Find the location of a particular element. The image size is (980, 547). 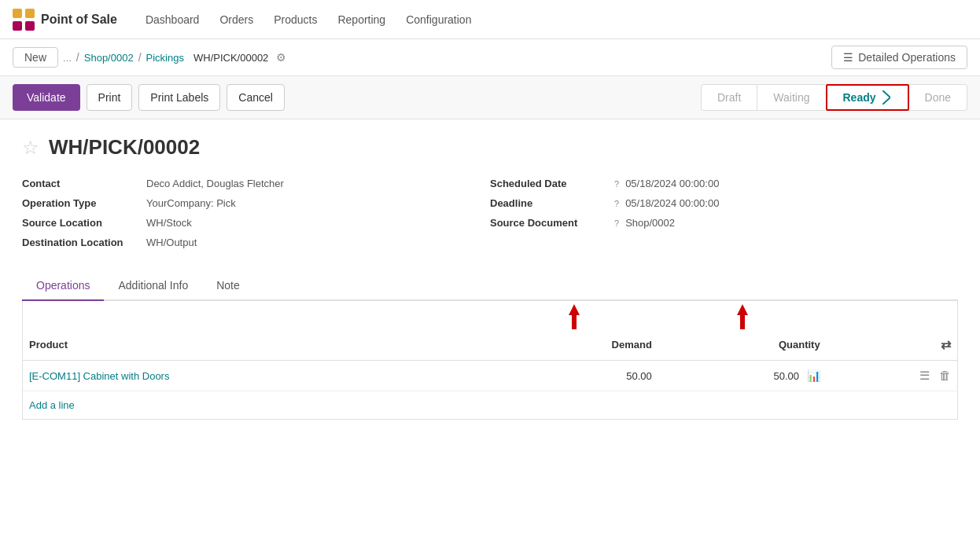

action-buttons: Validate Print Print Labels Cancel is located at coordinates (149, 97).